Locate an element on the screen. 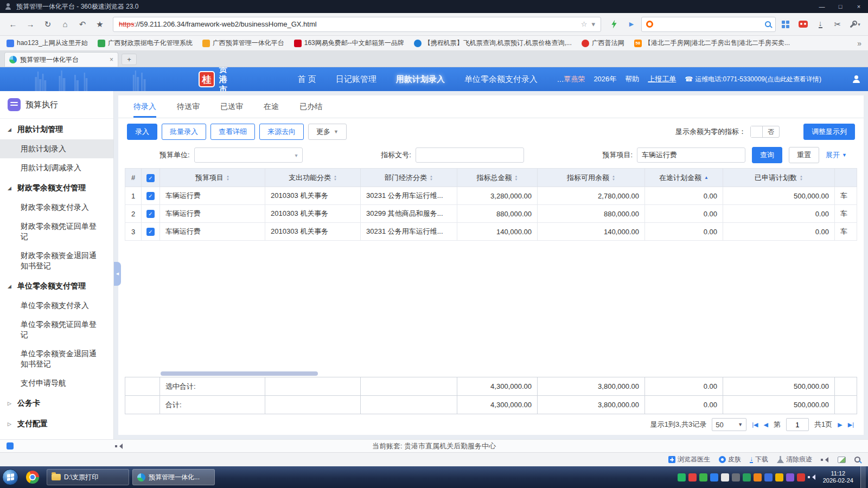 Image resolution: width=868 pixels, height=488 pixels. search-icon is located at coordinates (768, 24).